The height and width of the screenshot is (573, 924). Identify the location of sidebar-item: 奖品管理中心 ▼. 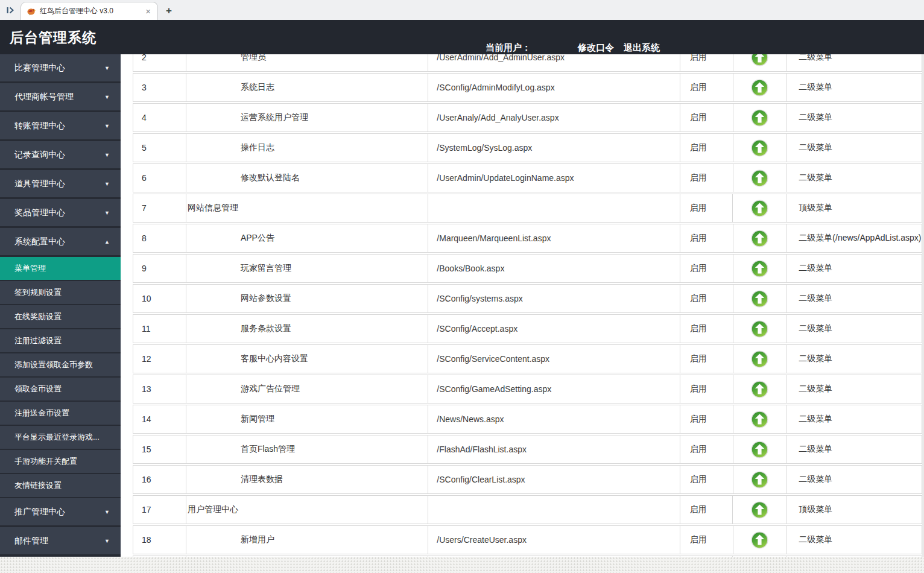
(60, 212).